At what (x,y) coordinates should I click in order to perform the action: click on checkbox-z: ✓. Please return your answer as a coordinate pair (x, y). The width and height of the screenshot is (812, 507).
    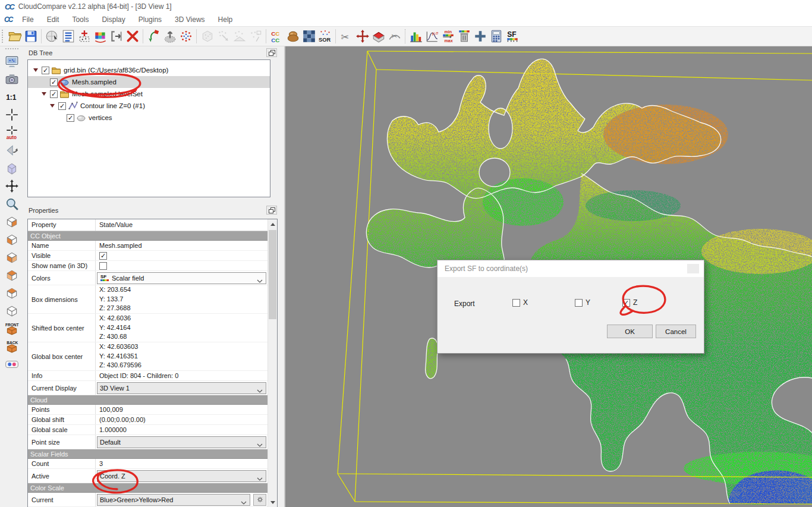
    Looking at the image, I should click on (627, 303).